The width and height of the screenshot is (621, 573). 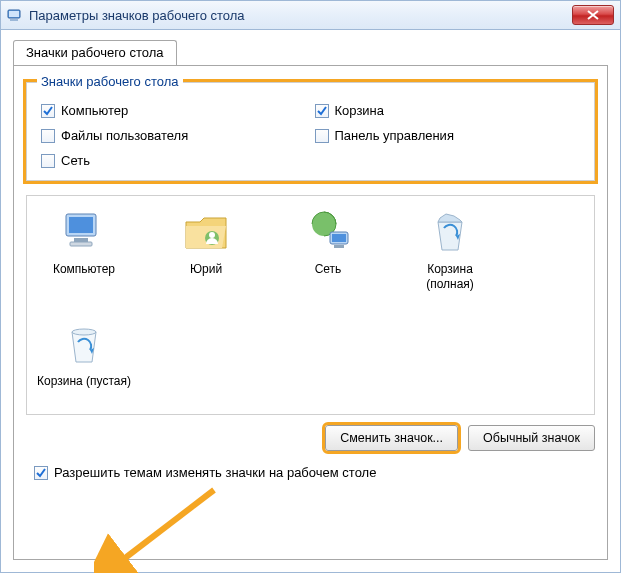 What do you see at coordinates (95, 53) in the screenshot?
I see `tab-desktop-icons: Значки рабочего стола` at bounding box center [95, 53].